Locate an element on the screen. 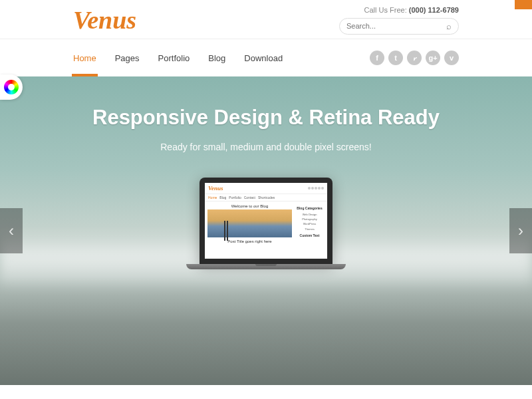 Image resolution: width=532 pixels, height=399 pixels. facebook-icon: f is located at coordinates (377, 58).